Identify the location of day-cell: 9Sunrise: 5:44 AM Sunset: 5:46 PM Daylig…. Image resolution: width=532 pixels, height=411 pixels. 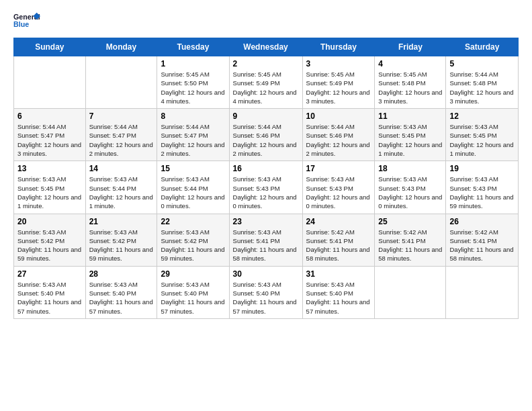
(266, 135).